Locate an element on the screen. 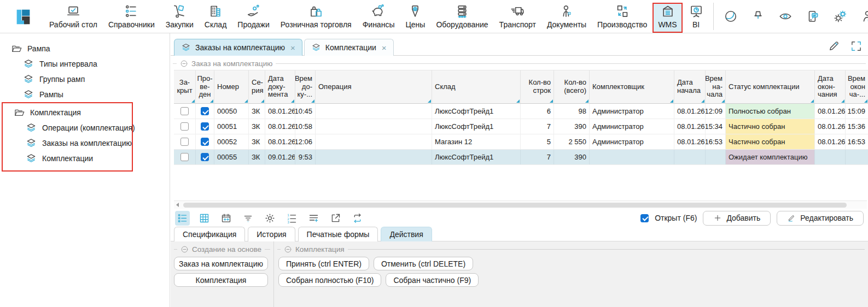  table-row: 00052ЗК08.01.2612:06Магазин 1252 550Адми… is located at coordinates (521, 142).